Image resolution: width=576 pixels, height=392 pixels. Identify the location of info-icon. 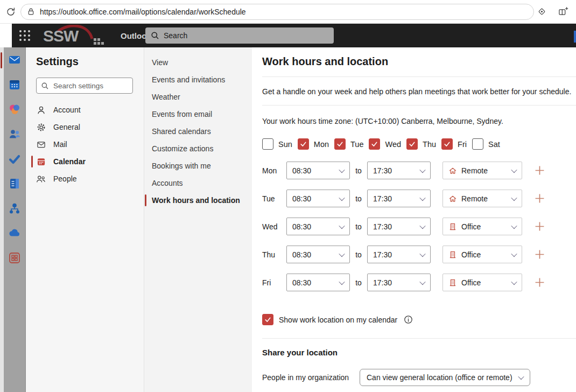
(408, 320).